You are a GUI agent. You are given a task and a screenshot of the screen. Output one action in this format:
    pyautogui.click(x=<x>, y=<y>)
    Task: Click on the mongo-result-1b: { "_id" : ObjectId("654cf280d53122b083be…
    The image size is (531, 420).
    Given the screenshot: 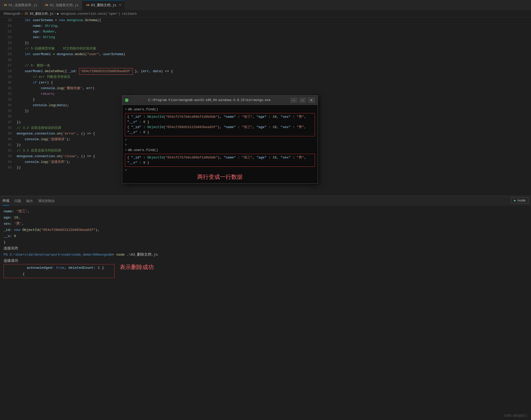 What is the action you would take?
    pyautogui.click(x=220, y=130)
    